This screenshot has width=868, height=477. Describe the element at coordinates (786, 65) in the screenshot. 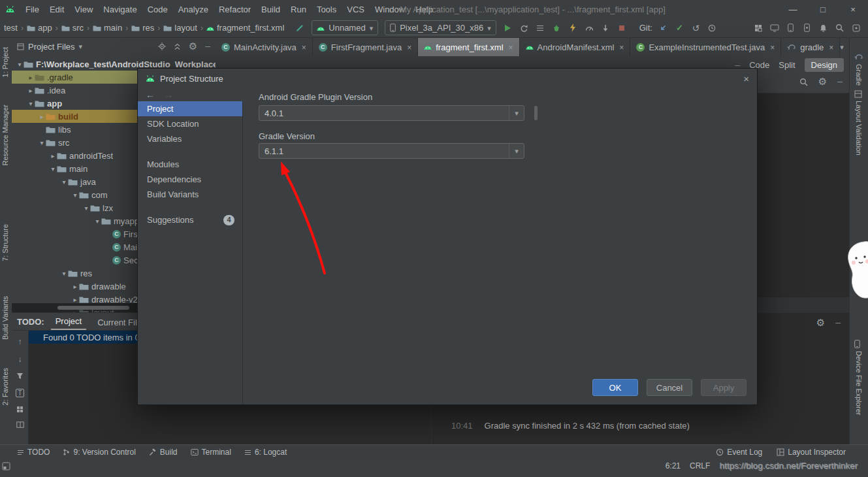

I see `view-mode-split: Split` at that location.